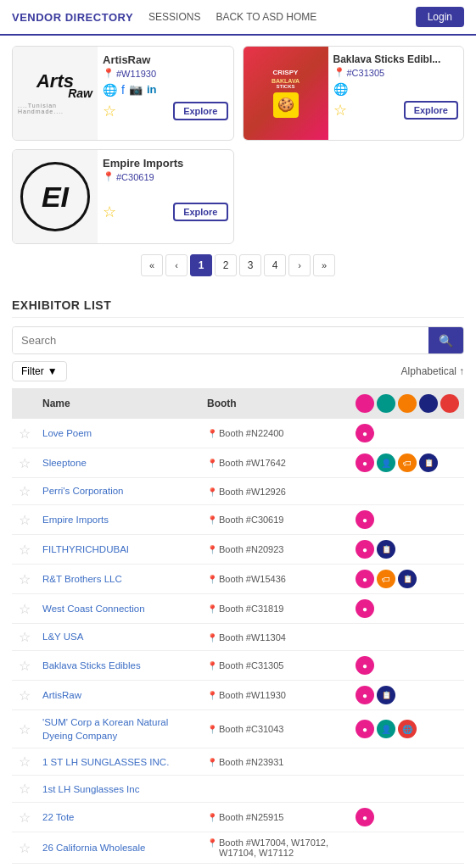 This screenshot has width=476, height=868. I want to click on company-name-link: L&Y USA, so click(63, 637).